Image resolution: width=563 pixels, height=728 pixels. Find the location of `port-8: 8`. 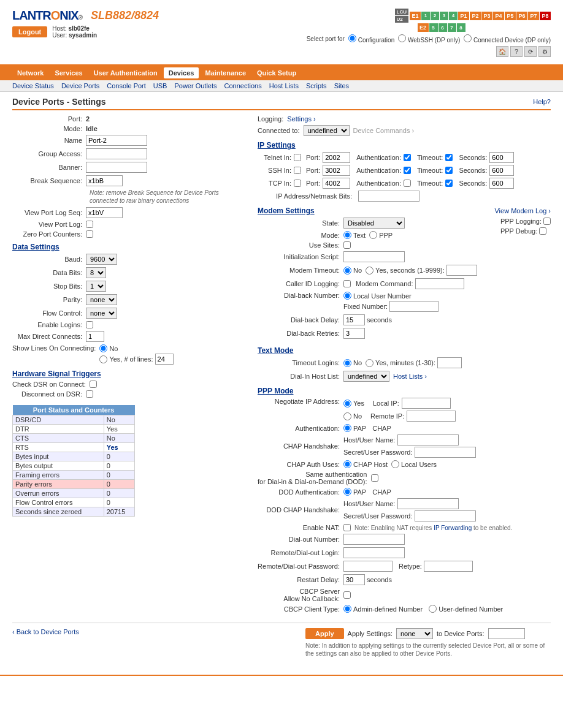

port-8: 8 is located at coordinates (461, 28).